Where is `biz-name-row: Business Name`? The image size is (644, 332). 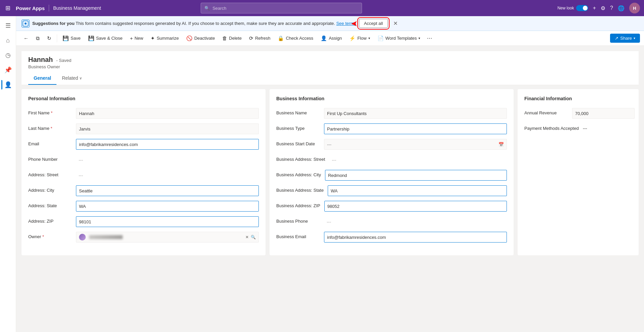 biz-name-row: Business Name is located at coordinates (392, 113).